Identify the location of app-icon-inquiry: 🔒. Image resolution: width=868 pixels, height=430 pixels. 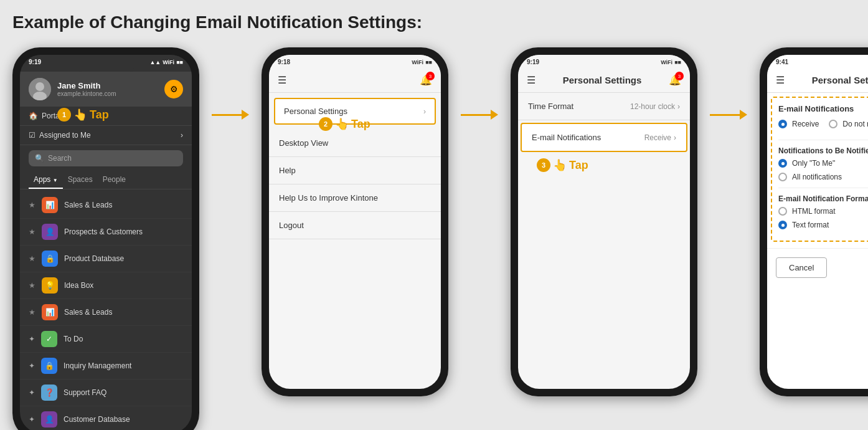
(49, 366).